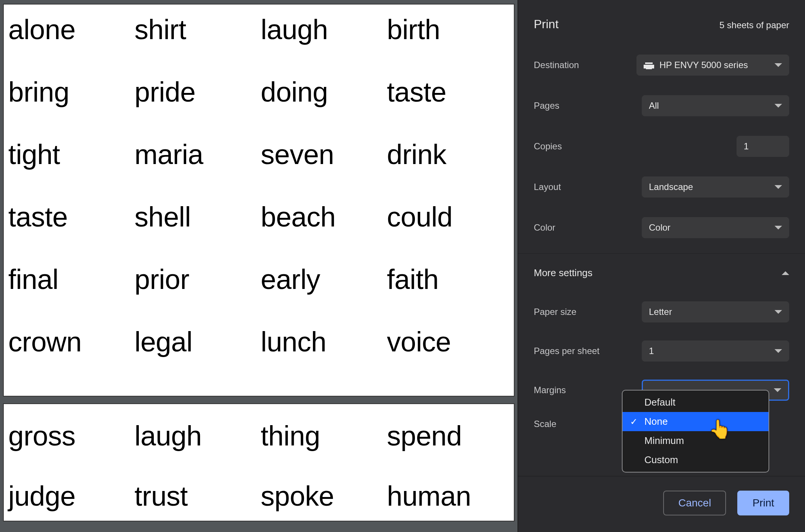  Describe the element at coordinates (715, 228) in the screenshot. I see `color-select: Color` at that location.